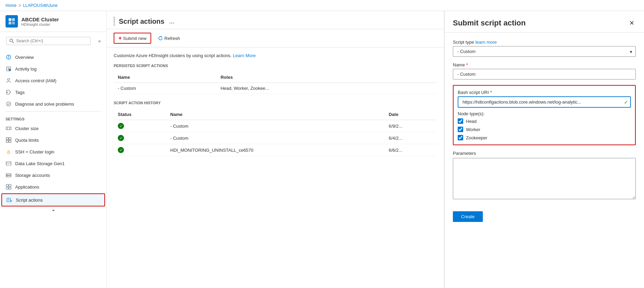 This screenshot has height=288, width=644. I want to click on checkbox-head: Head, so click(544, 121).